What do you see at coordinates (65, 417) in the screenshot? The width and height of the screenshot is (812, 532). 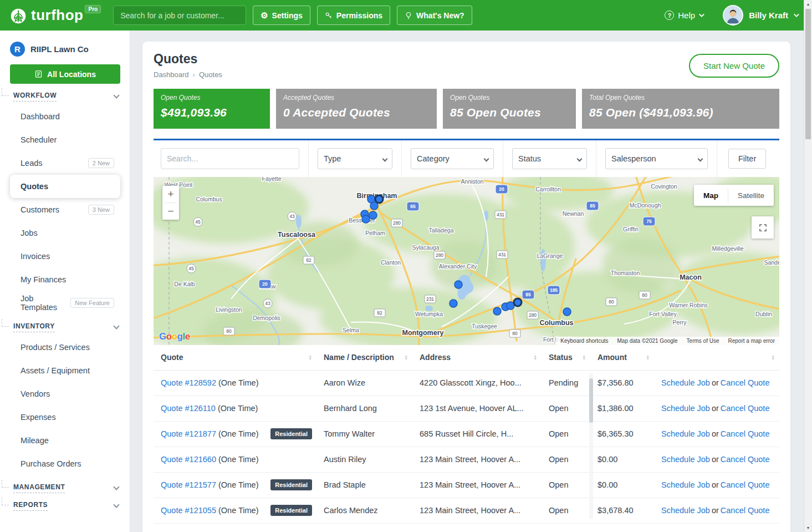 I see `sidebar-item-expenses: Expenses` at bounding box center [65, 417].